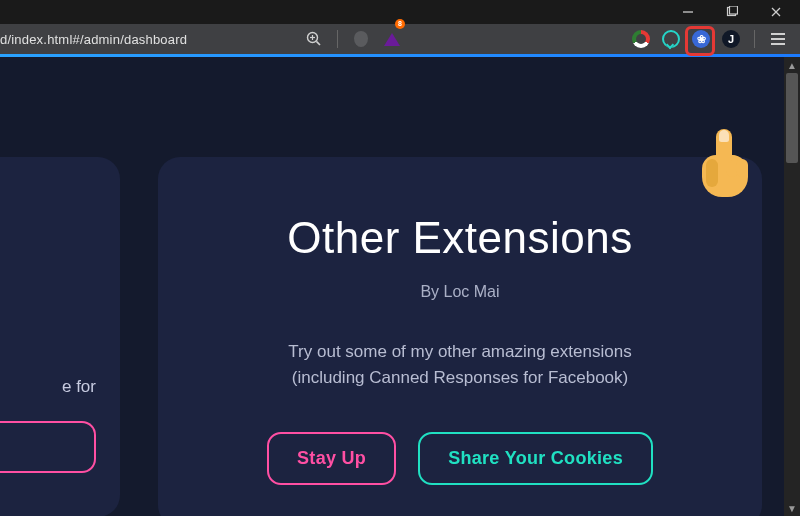  I want to click on triangle-icon: 8, so click(392, 40).